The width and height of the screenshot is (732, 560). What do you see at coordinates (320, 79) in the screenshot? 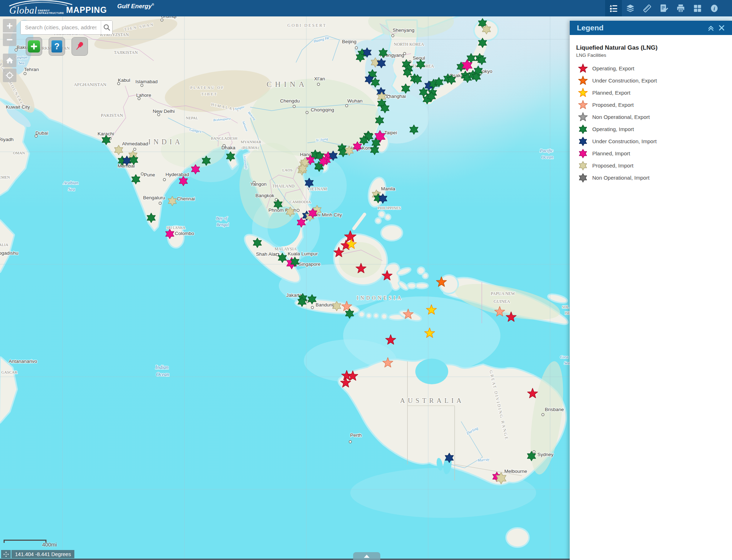
I see `map-city-label: XI'an` at bounding box center [320, 79].